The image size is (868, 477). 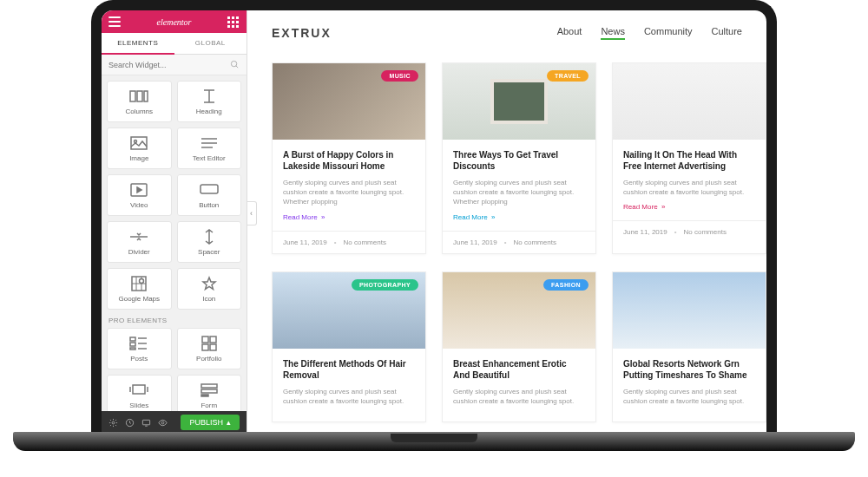 What do you see at coordinates (139, 242) in the screenshot?
I see `widget-divider: Divider` at bounding box center [139, 242].